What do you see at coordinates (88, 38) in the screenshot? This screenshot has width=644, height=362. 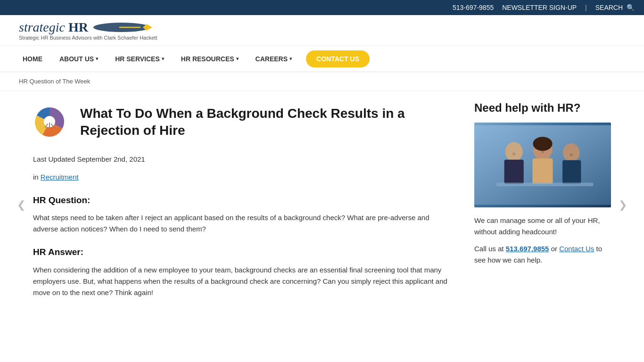 I see `logo-subtitle: Strategic HR Business Advisors with Clar…` at bounding box center [88, 38].